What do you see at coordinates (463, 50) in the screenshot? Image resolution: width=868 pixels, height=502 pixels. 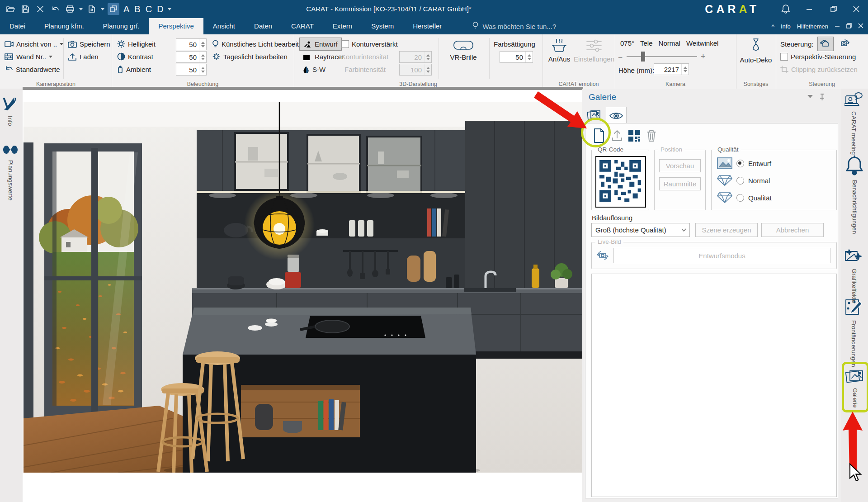 I see `vr-brille-button: VR-Brille` at bounding box center [463, 50].